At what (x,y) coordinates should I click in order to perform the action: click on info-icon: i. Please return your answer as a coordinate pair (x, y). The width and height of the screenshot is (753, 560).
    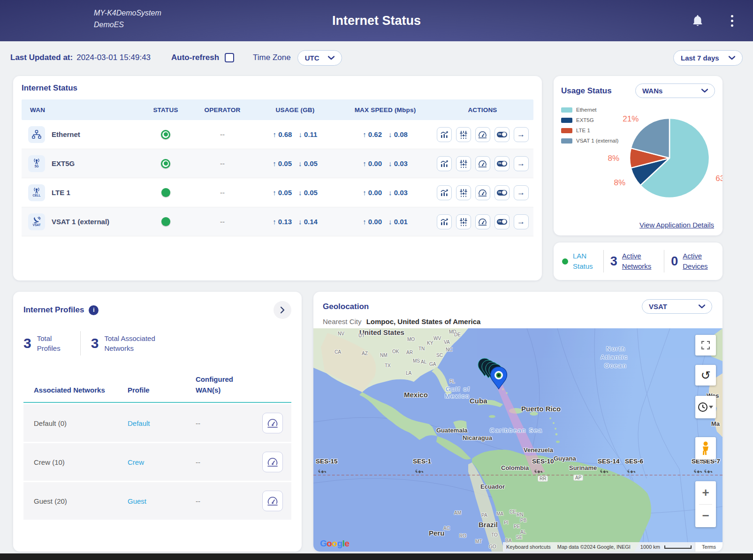
    Looking at the image, I should click on (94, 310).